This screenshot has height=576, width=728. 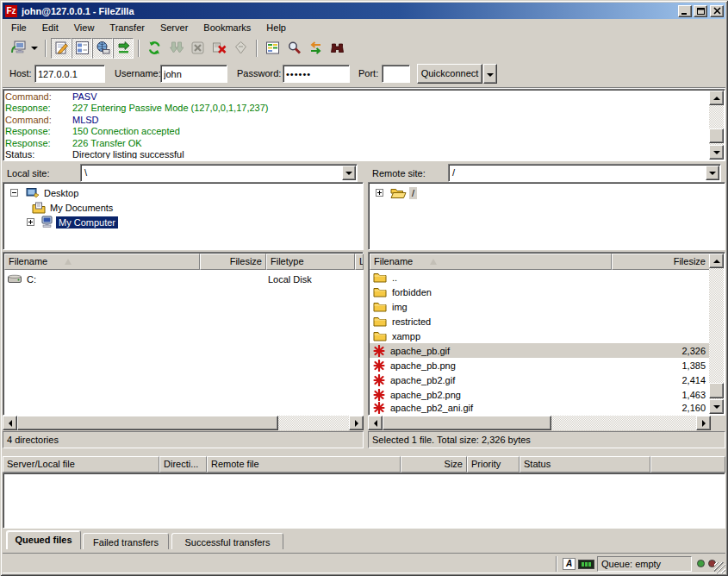 I want to click on tree-item-my-documents: My Documents, so click(x=183, y=207).